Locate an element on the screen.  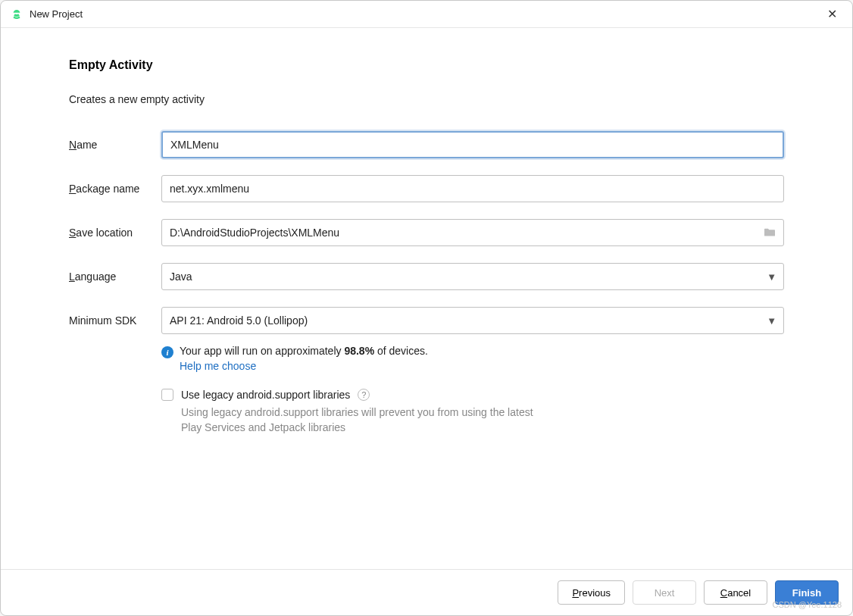
label-save-location: Save location is located at coordinates (115, 233).